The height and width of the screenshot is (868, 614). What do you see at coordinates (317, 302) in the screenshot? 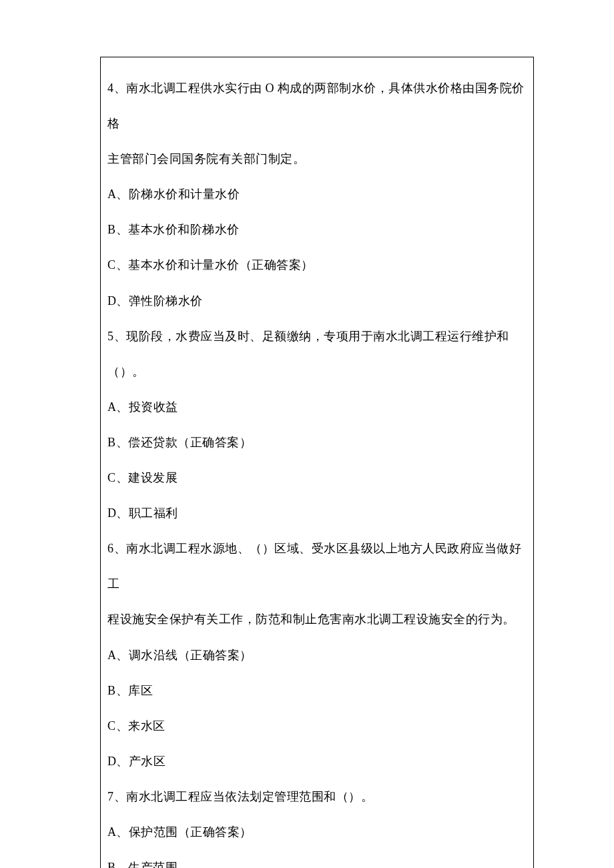
I see `text-line: D、弹性阶梯水价` at bounding box center [317, 302].